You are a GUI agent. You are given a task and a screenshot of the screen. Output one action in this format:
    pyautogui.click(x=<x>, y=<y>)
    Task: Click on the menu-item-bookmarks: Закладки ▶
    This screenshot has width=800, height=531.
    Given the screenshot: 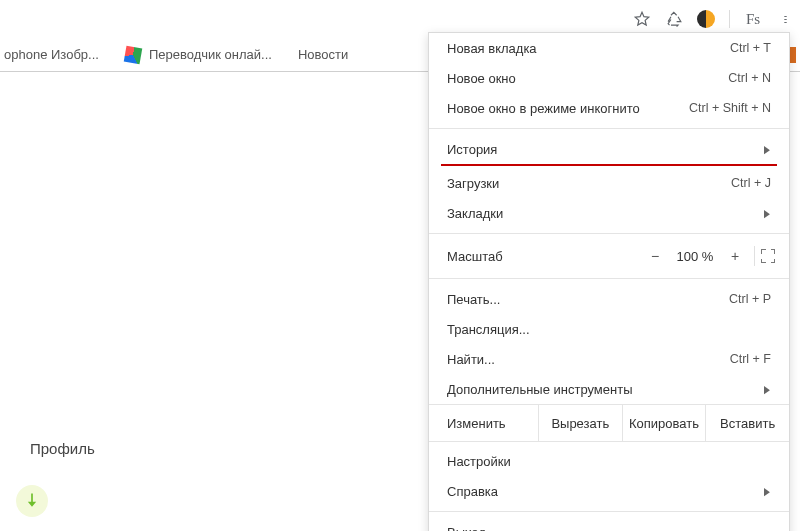 What is the action you would take?
    pyautogui.click(x=609, y=213)
    